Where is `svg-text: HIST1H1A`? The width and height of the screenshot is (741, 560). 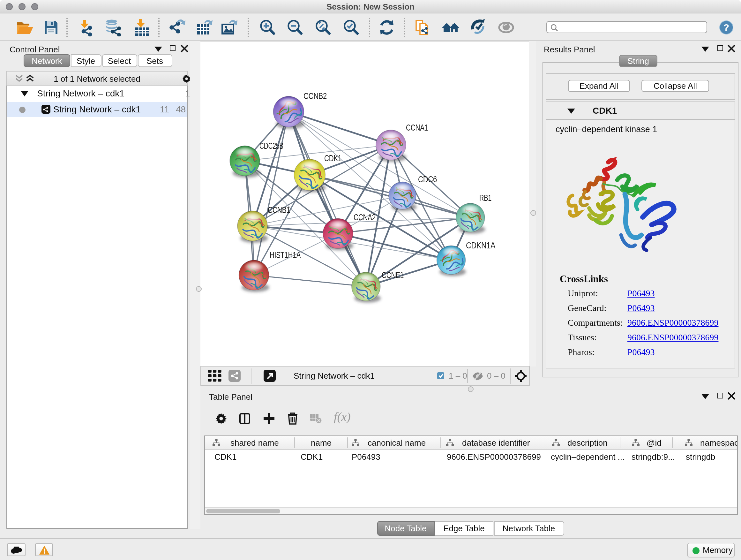
svg-text: HIST1H1A is located at coordinates (285, 255).